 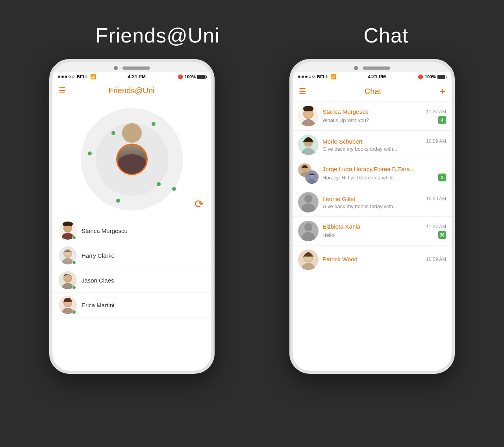 What do you see at coordinates (308, 202) in the screenshot?
I see `leonie-silhouette` at bounding box center [308, 202].